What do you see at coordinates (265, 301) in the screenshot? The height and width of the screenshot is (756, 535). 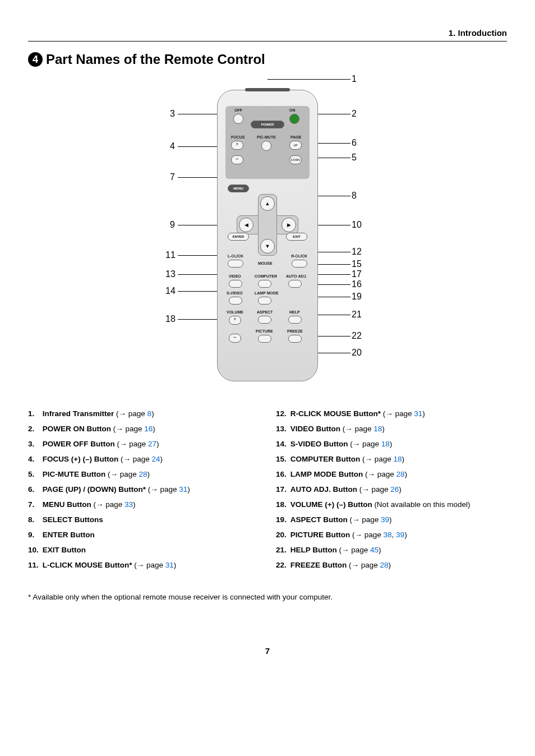 I see `lampmode-button` at bounding box center [265, 301].